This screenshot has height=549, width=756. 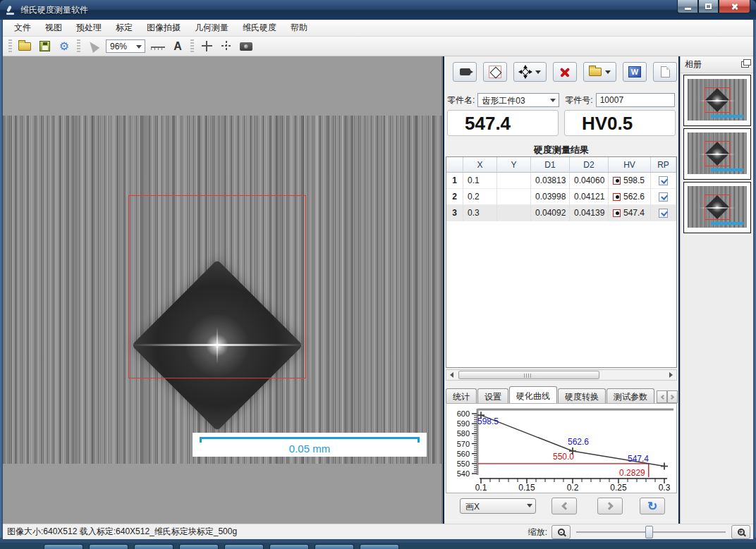 What do you see at coordinates (649, 532) in the screenshot?
I see `zoom-slider-thumb` at bounding box center [649, 532].